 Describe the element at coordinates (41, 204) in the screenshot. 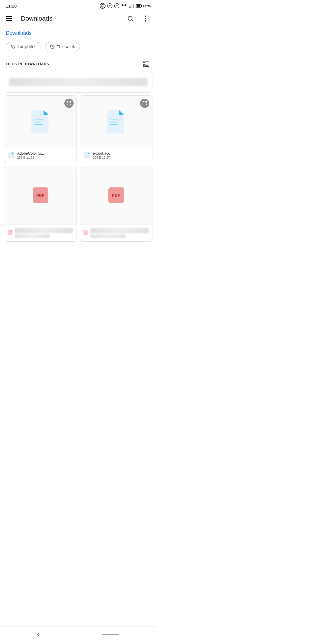

I see `file-card-pdf-1: PDF` at that location.